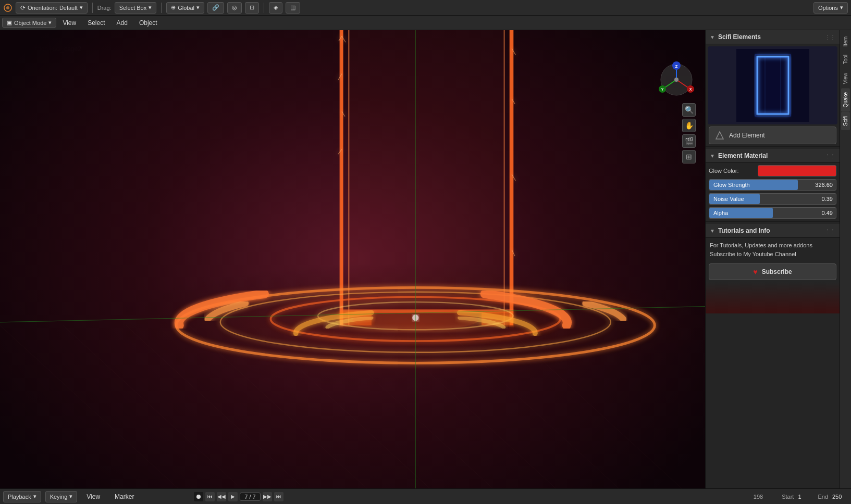 The image size is (851, 504). Describe the element at coordinates (252, 8) in the screenshot. I see `pivot-btn: ⊡` at that location.